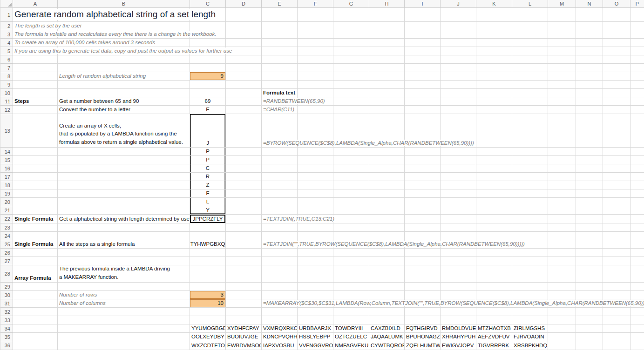 This screenshot has width=644, height=351. Describe the element at coordinates (244, 93) in the screenshot. I see `cell-D10` at that location.